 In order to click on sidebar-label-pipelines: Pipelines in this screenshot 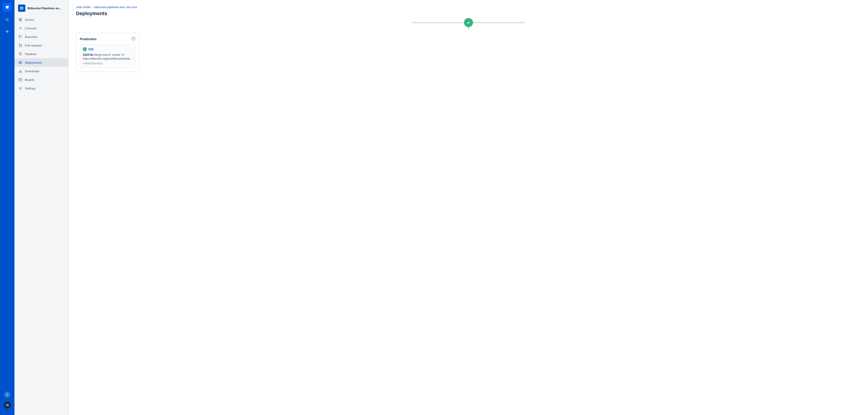, I will do `click(31, 54)`.